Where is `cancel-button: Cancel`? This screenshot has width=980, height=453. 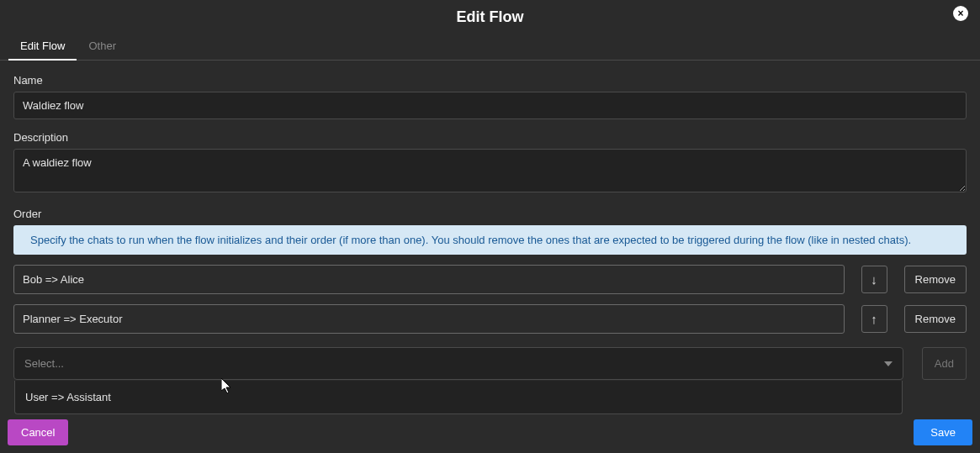
cancel-button: Cancel is located at coordinates (38, 432).